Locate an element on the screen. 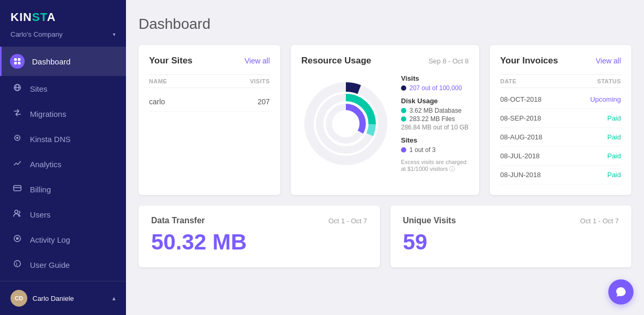 This screenshot has height=315, width=644. site-name: carlo is located at coordinates (157, 102).